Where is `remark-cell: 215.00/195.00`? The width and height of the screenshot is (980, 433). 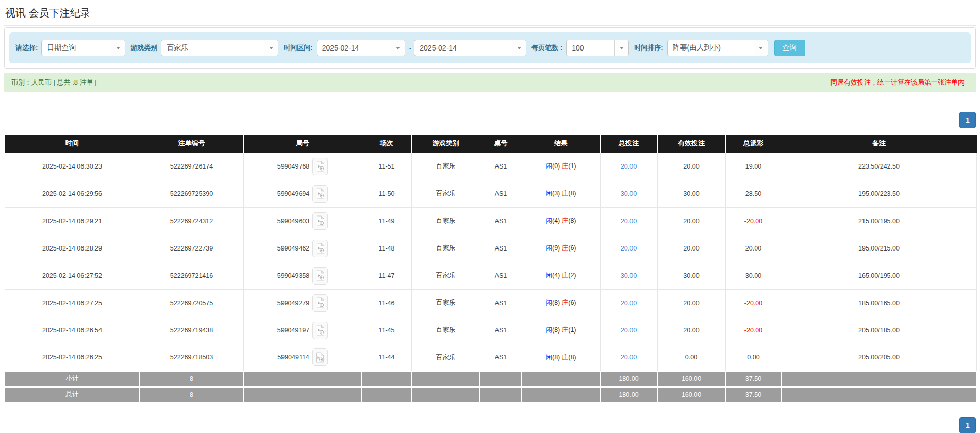
remark-cell: 215.00/195.00 is located at coordinates (879, 221).